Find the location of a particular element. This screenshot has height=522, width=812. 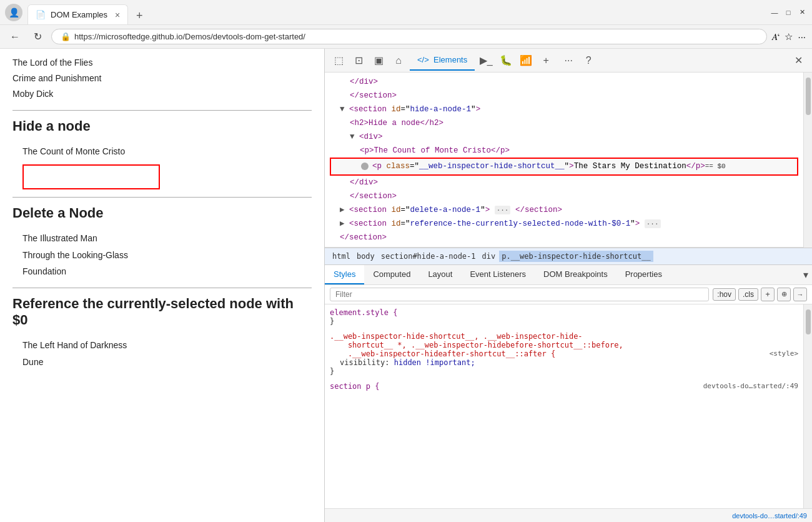

bug-icon: 🐛 is located at coordinates (506, 61).